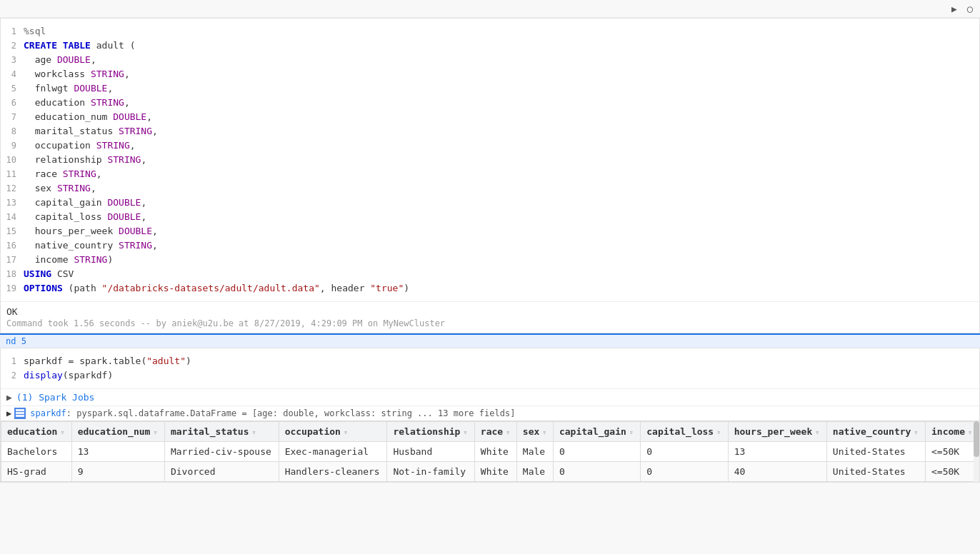 This screenshot has height=554, width=980. I want to click on ok-text: OK, so click(490, 311).